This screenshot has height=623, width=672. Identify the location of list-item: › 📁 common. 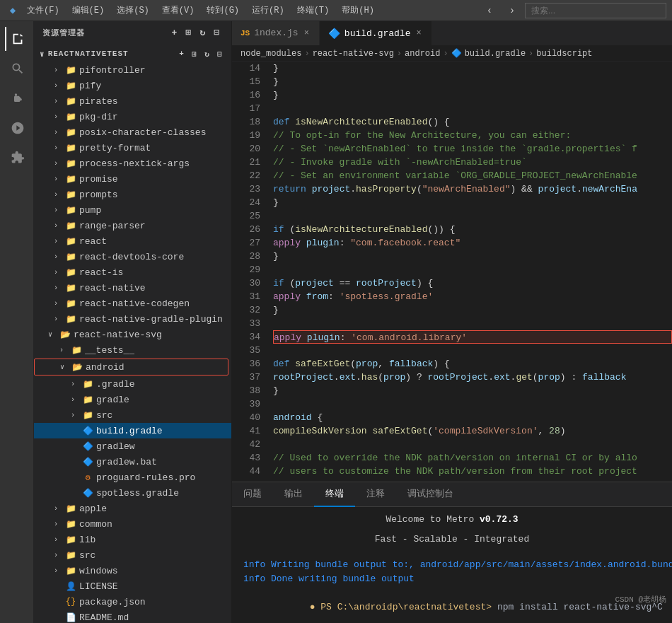
(133, 524).